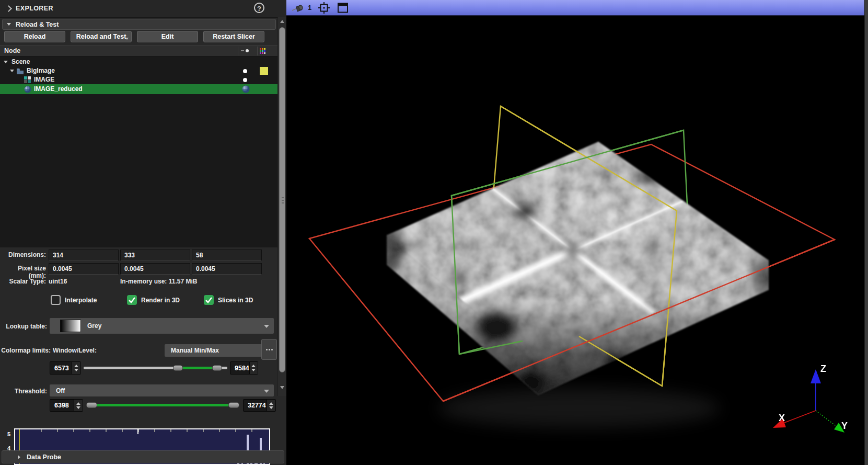 Image resolution: width=868 pixels, height=465 pixels. What do you see at coordinates (267, 326) in the screenshot?
I see `chevron-down-icon` at bounding box center [267, 326].